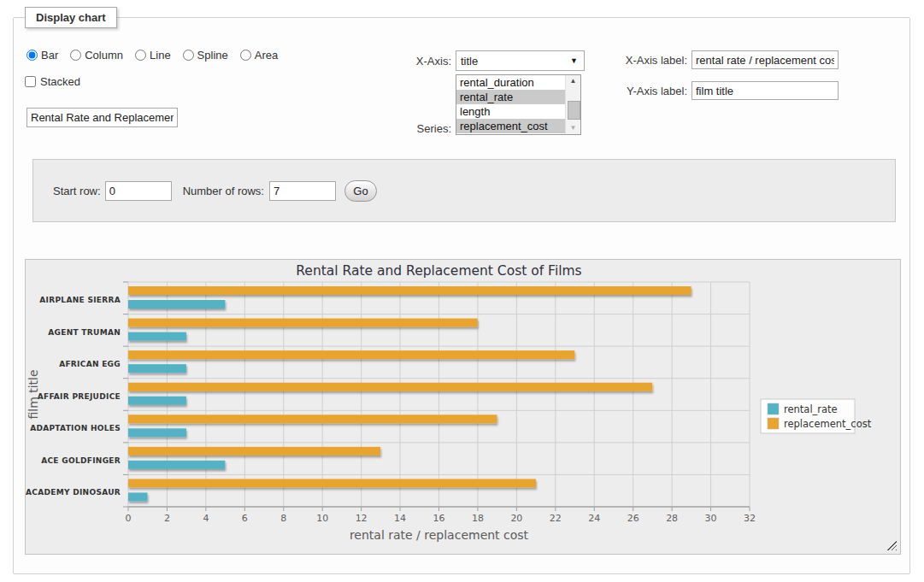 Image resolution: width=924 pixels, height=582 pixels. I want to click on category-label: ACADEMY DINOSAUR, so click(74, 492).